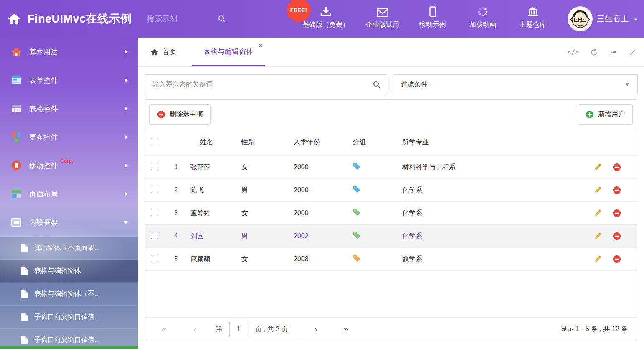  Describe the element at coordinates (126, 222) in the screenshot. I see `chevron-down-icon` at that location.